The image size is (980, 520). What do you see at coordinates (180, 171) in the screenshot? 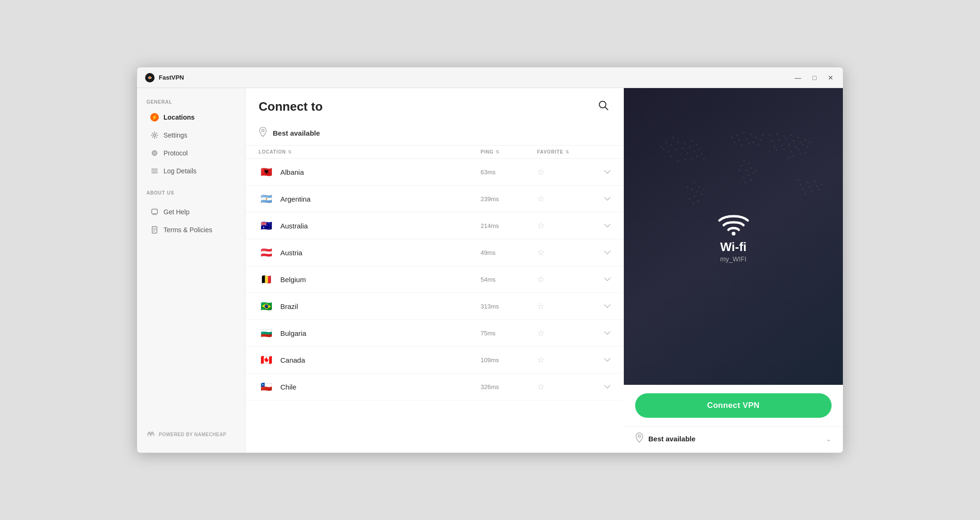
I see `sidebar-item-label-log: Log Details` at bounding box center [180, 171].